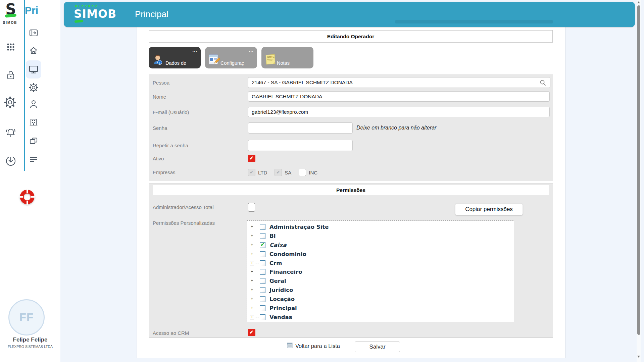 The height and width of the screenshot is (362, 644). What do you see at coordinates (273, 236) in the screenshot?
I see `tree-item-label: BI` at bounding box center [273, 236].